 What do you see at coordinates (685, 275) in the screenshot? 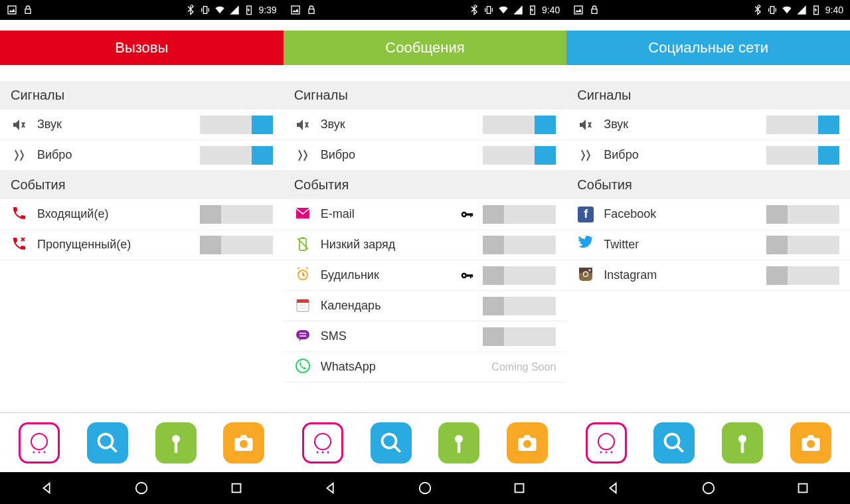
I see `event-label: Instagram` at bounding box center [685, 275].